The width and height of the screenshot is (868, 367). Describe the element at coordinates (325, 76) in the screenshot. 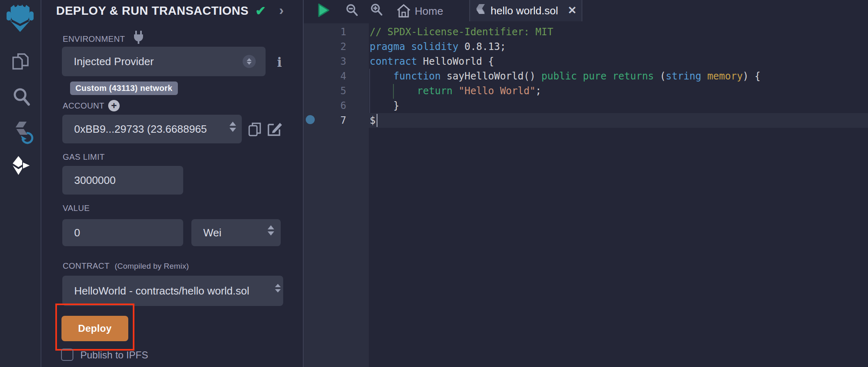

I see `line-numbers: 1234567` at that location.